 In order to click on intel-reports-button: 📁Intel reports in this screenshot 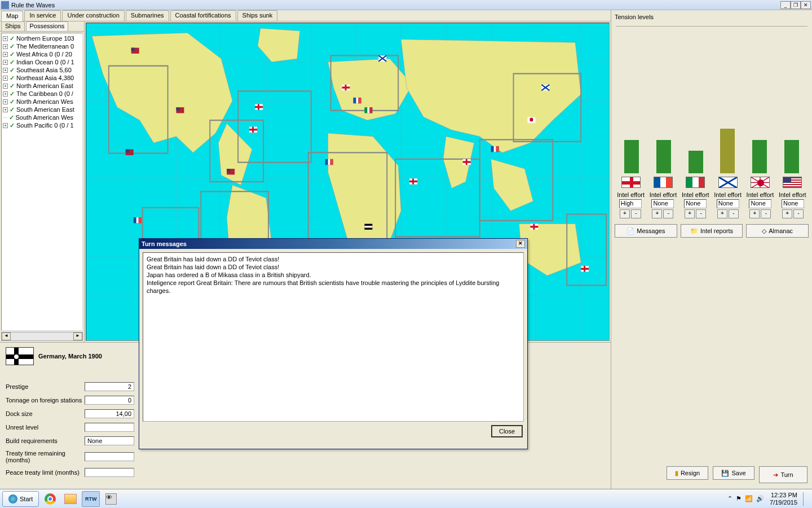, I will do `click(712, 231)`.